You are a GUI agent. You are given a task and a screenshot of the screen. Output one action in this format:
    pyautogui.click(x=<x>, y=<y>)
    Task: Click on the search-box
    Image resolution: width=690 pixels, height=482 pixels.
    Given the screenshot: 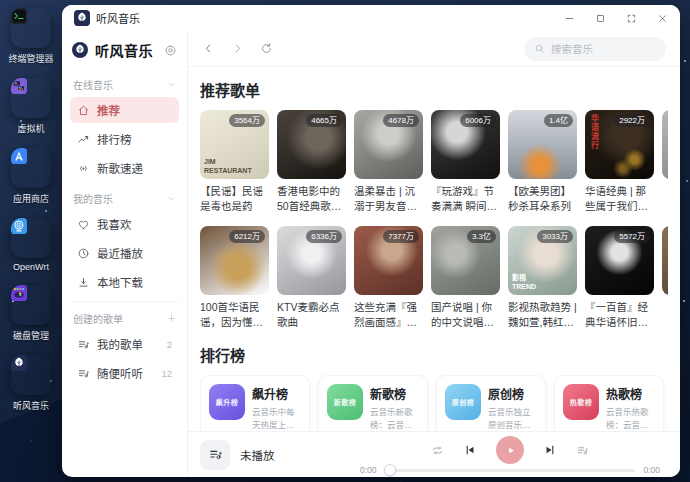 What is the action you would take?
    pyautogui.click(x=595, y=49)
    